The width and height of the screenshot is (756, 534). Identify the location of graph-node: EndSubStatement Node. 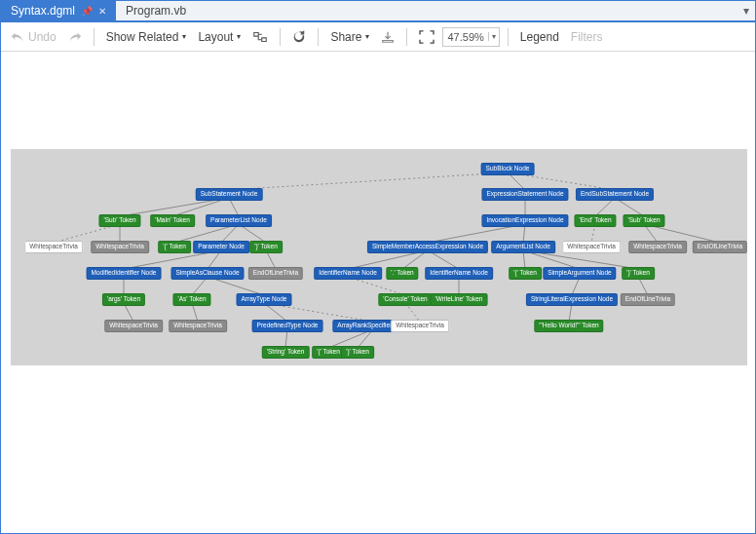
(615, 195).